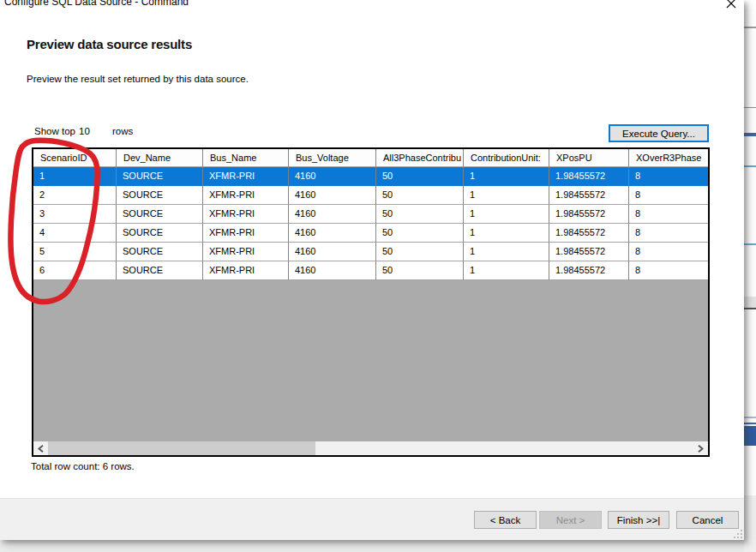 This screenshot has height=552, width=756. What do you see at coordinates (420, 158) in the screenshot?
I see `column-header: All3PhaseContribu` at bounding box center [420, 158].